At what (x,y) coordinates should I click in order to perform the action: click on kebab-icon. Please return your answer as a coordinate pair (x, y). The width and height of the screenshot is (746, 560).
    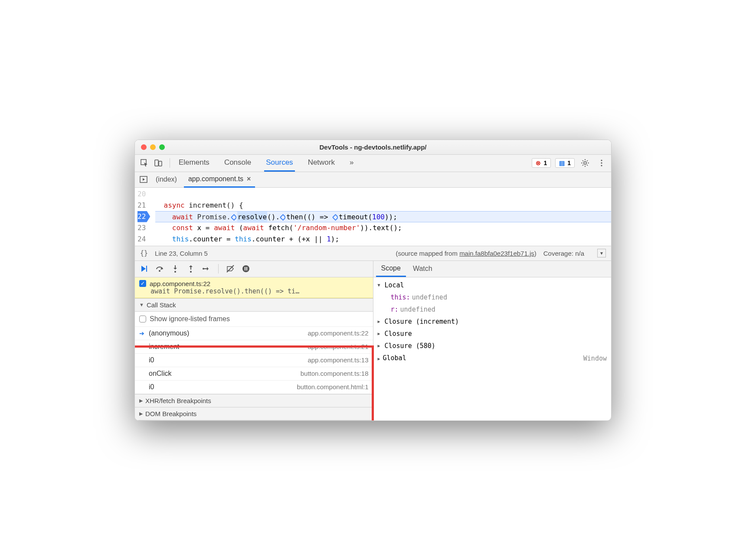
    Looking at the image, I should click on (602, 163).